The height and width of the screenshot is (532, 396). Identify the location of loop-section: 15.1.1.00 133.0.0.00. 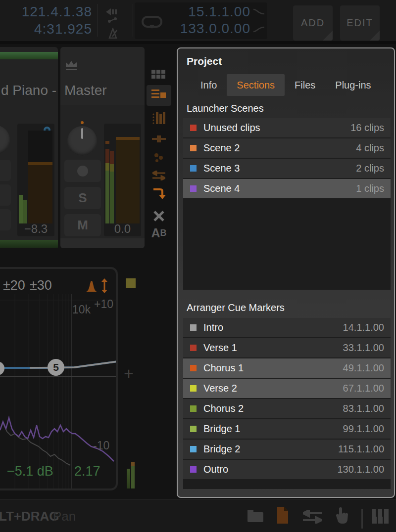
(201, 21).